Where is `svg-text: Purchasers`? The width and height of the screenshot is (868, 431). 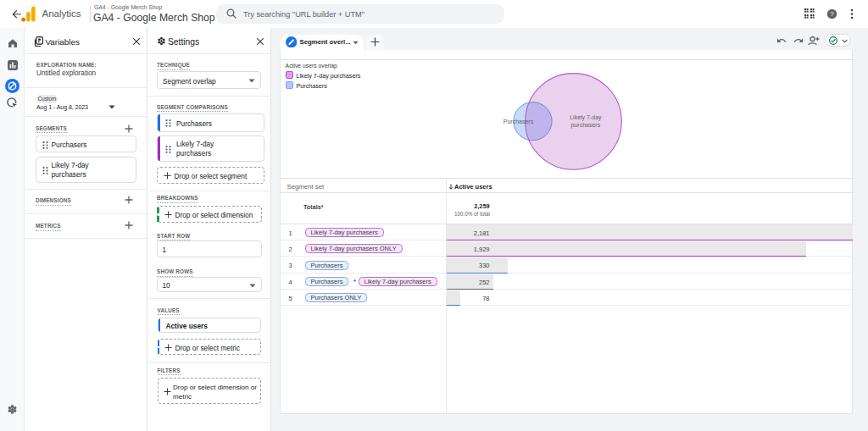 svg-text: Purchasers is located at coordinates (518, 122).